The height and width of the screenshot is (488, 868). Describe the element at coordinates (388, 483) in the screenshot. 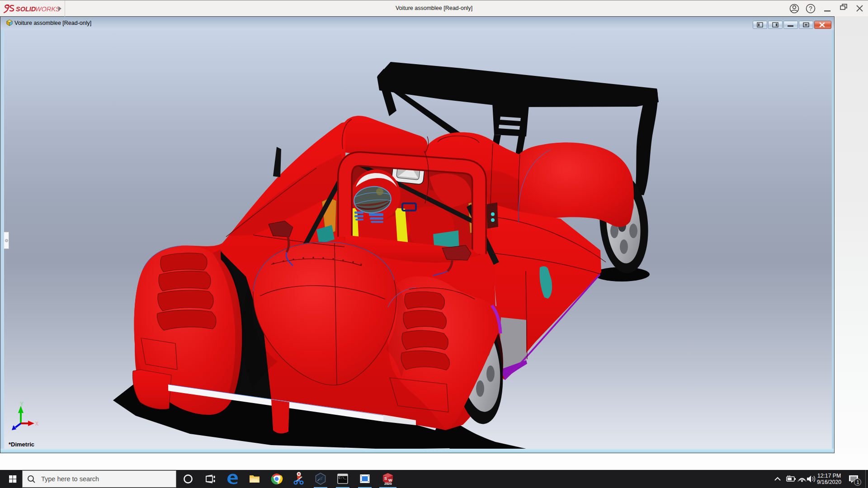

I see `svg-text: 2020` at that location.